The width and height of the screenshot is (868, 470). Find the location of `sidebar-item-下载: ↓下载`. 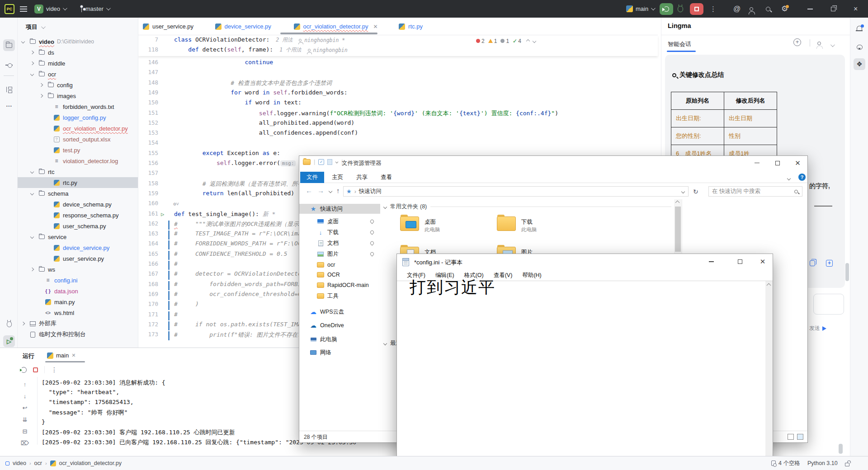

sidebar-item-下载: ↓下载 is located at coordinates (340, 232).